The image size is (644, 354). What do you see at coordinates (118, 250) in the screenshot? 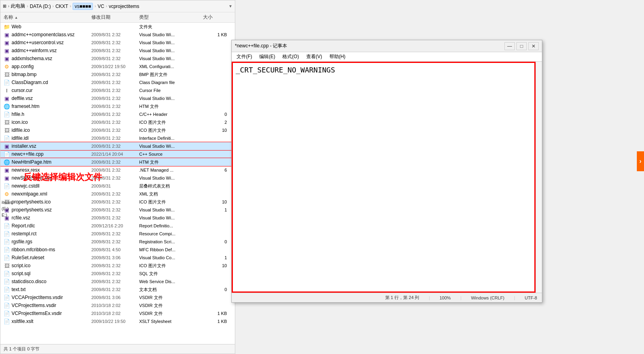
I see `table-row: 📄 ribbon.mfcribbon-ms 2009/8/31 4:50 MFC…` at bounding box center [118, 250].